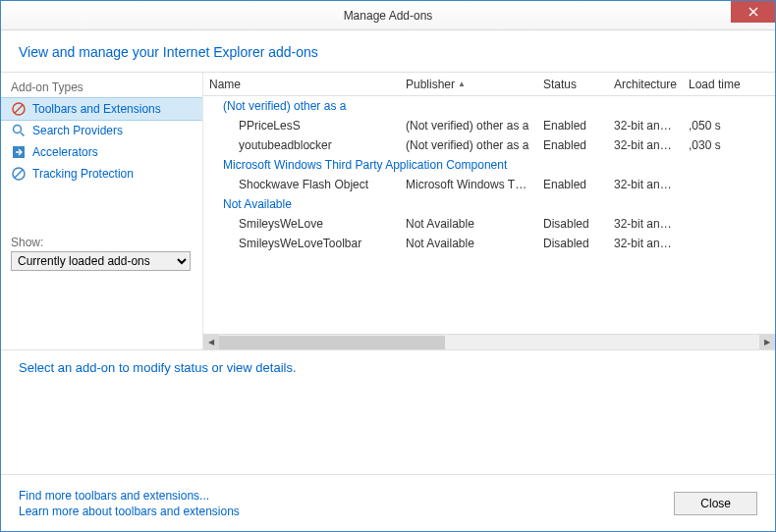 The width and height of the screenshot is (776, 532). Describe the element at coordinates (489, 224) in the screenshot. I see `table-row: SmileysWeLove Not Available Disabled 32-…` at that location.